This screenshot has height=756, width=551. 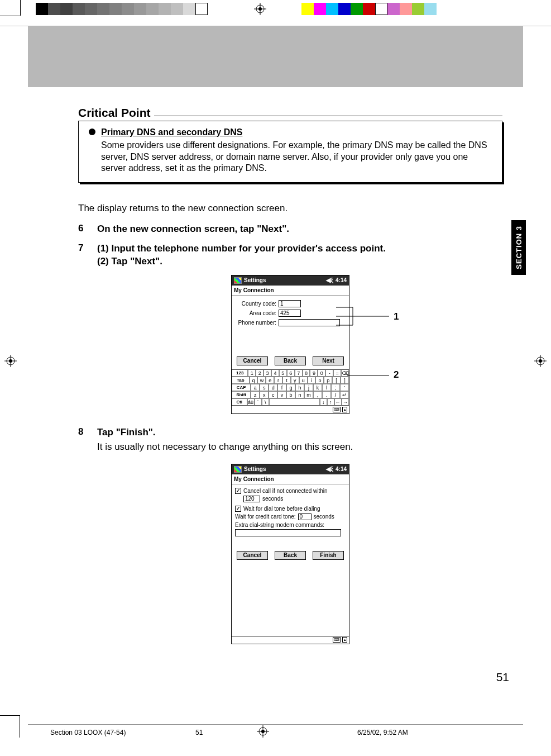 What do you see at coordinates (296, 157) in the screenshot?
I see `critical-point-bullet-body: Some providers use different designation…` at bounding box center [296, 157].